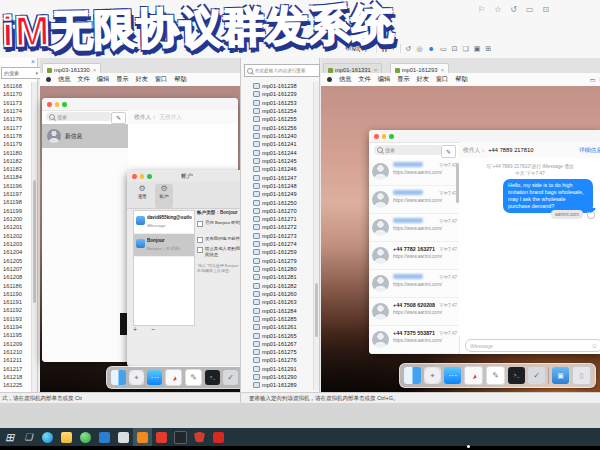 Image resolution: width=600 pixels, height=450 pixels. I want to click on vm-list-item: mp01-161270, so click(277, 211).